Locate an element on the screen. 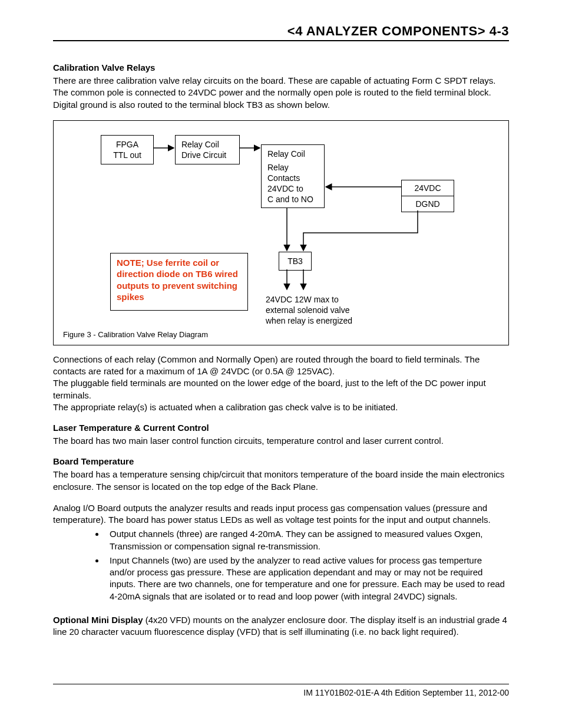  lead-mini-display: Optional Mini Display is located at coordinates (98, 620).